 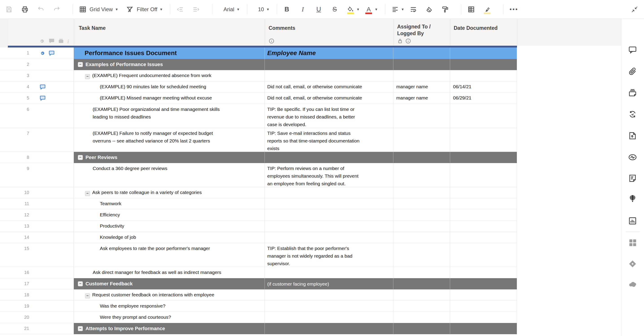 I want to click on format-painter-button, so click(x=445, y=9).